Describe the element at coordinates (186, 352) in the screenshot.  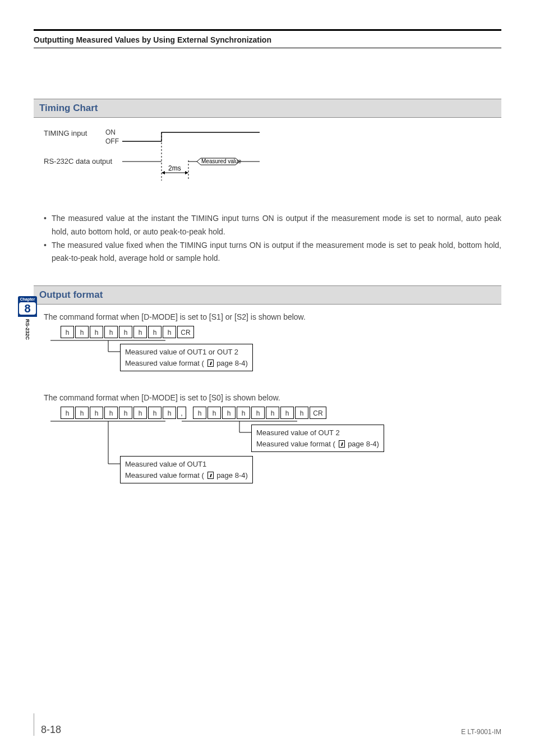
I see `callout-line1: Measured value of OUT1 or OUT 2` at that location.